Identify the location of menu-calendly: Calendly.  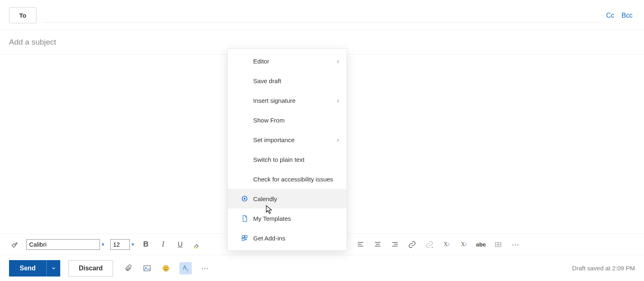
(287, 199).